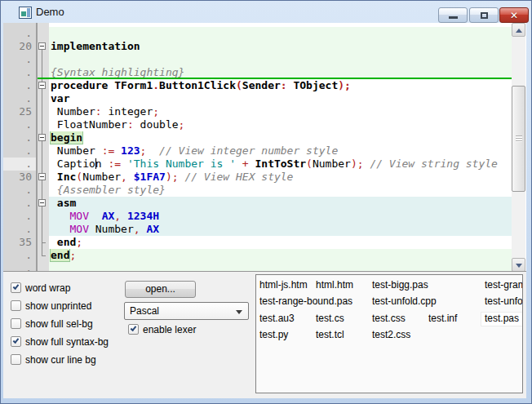  Describe the element at coordinates (330, 335) in the screenshot. I see `file-list-item: test.tcl` at that location.